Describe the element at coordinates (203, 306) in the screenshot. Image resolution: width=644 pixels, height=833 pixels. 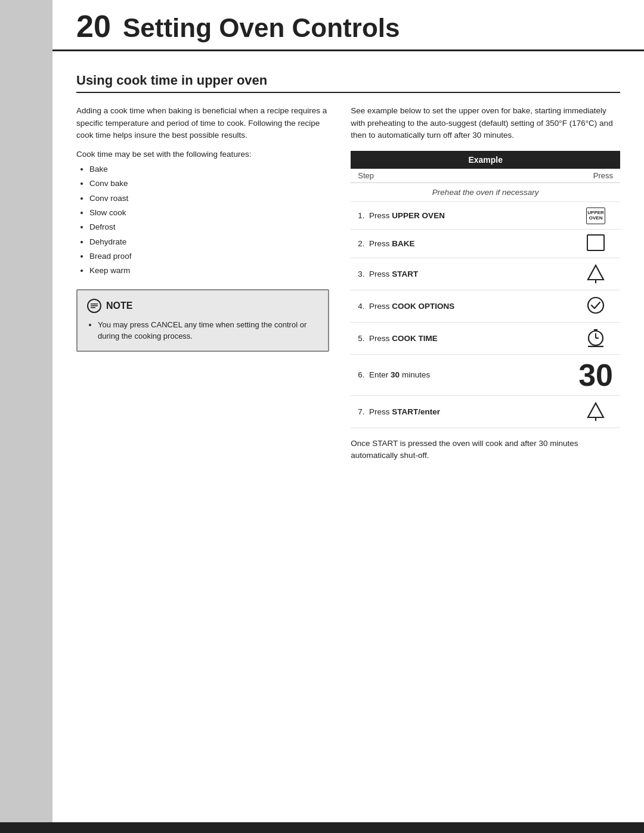
I see `note-title-row: NOTE` at that location.